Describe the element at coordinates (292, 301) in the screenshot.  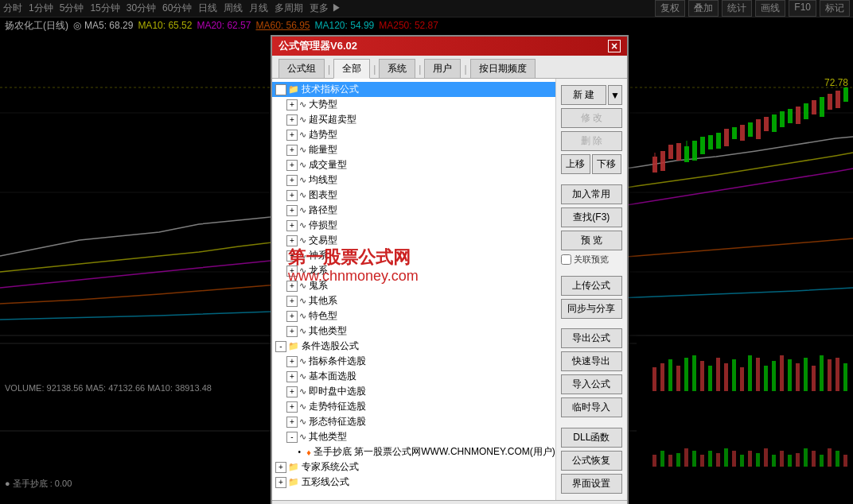
I see `expand-qitaxi: +` at that location.